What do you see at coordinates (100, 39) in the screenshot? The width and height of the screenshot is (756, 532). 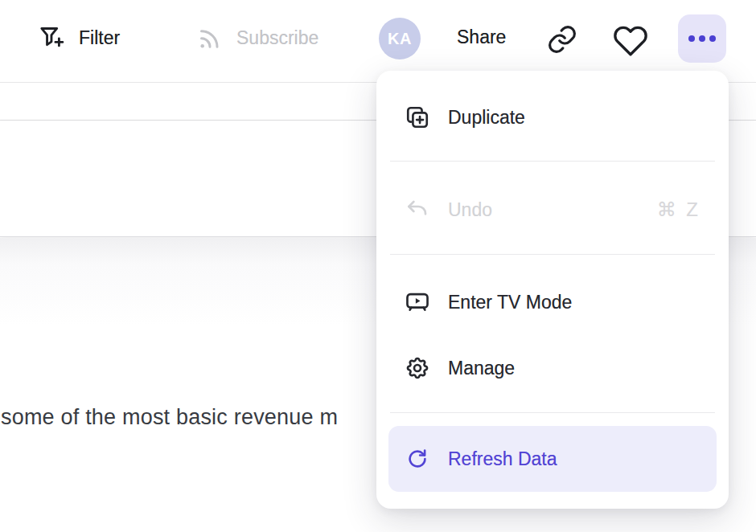 I see `filter-label: Filter` at bounding box center [100, 39].